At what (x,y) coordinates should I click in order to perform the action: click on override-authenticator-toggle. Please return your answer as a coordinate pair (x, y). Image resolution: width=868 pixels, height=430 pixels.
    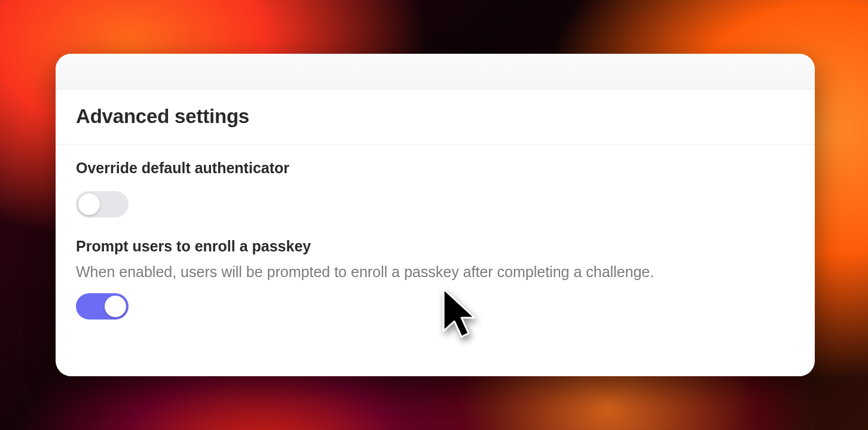
    Looking at the image, I should click on (102, 204).